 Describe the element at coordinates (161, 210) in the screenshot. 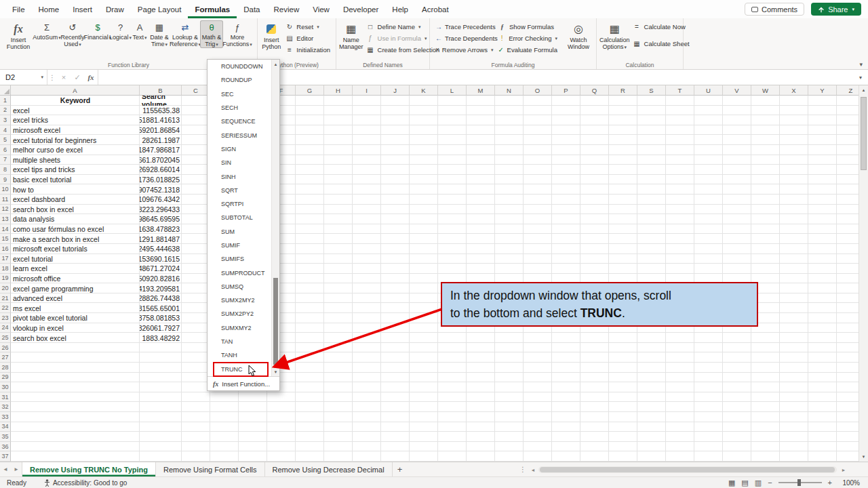

I see `search-volume-cell: 3223.296433` at that location.